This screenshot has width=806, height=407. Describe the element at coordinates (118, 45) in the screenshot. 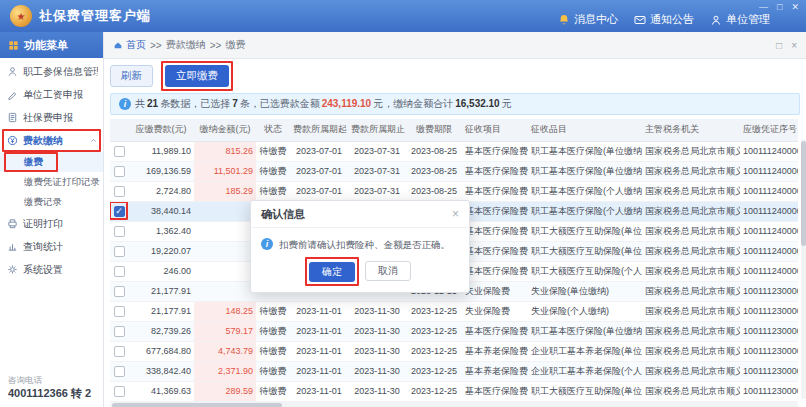

I see `home-icon` at that location.